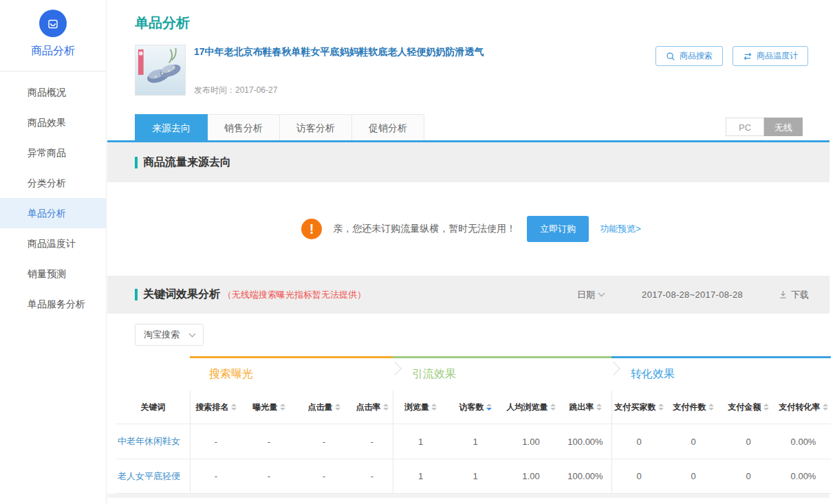 This screenshot has height=504, width=835. I want to click on tab: 促销分析, so click(388, 127).